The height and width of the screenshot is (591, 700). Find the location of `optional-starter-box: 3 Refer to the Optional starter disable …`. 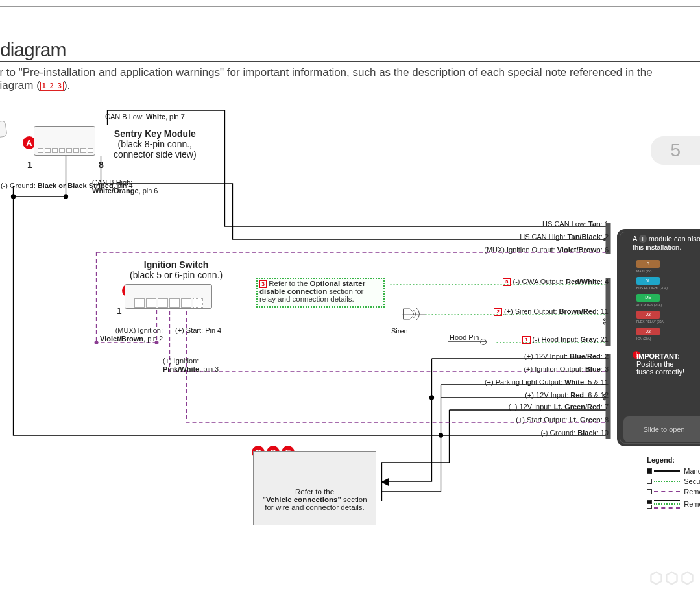

optional-starter-box: 3 Refer to the Optional starter disable … is located at coordinates (320, 293).